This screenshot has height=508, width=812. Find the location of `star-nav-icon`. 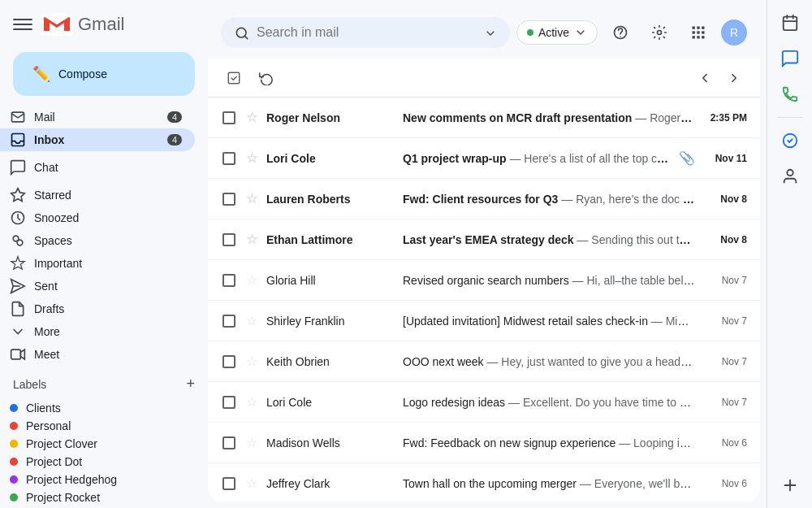

star-nav-icon is located at coordinates (18, 195).